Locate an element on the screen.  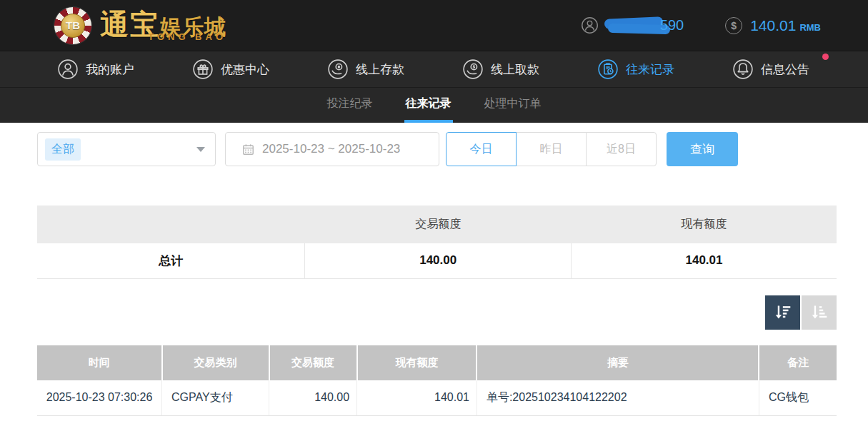
nav-label: 我的账户 is located at coordinates (110, 70).